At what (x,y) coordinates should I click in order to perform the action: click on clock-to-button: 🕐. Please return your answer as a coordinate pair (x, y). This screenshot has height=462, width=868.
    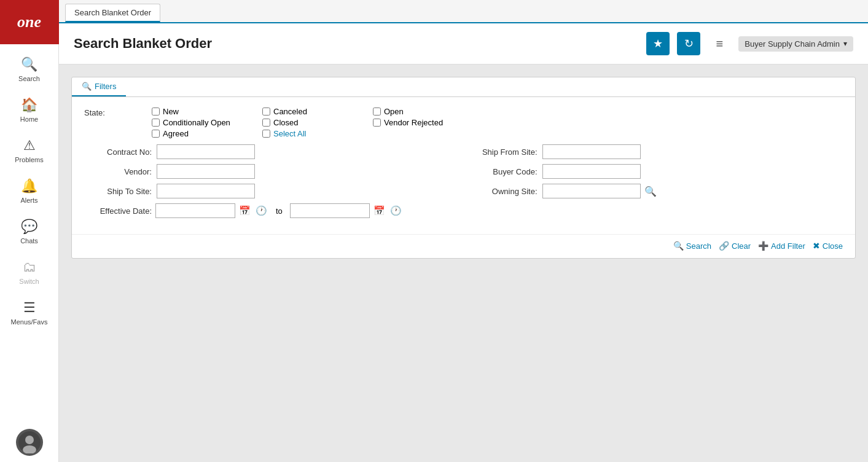
    Looking at the image, I should click on (396, 211).